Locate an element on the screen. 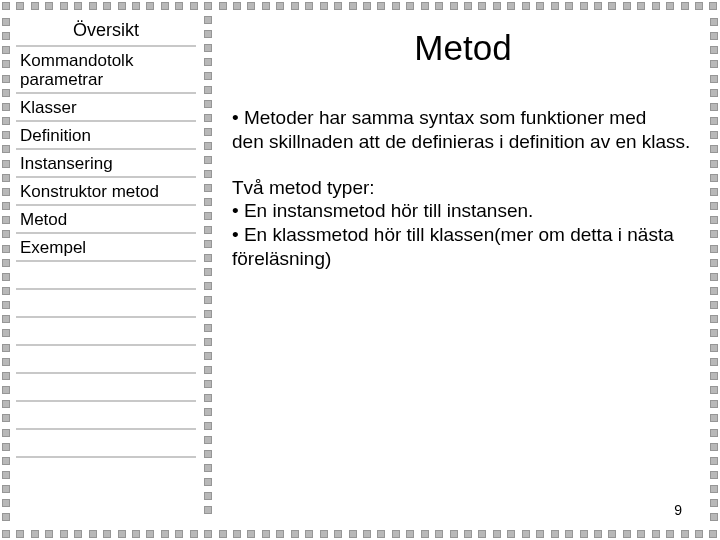  slide-bullet-1: • Metoder har samma syntax som funktione… is located at coordinates (463, 130).